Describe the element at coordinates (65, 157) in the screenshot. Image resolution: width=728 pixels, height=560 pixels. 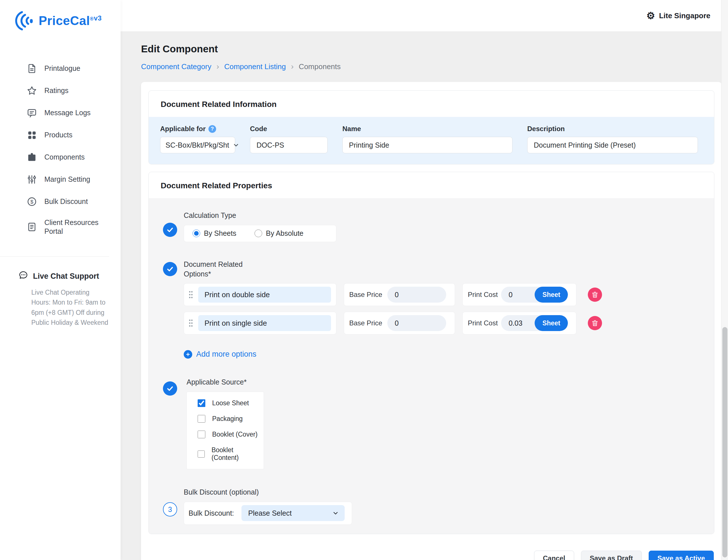
I see `sidebar-item-label: Components` at that location.